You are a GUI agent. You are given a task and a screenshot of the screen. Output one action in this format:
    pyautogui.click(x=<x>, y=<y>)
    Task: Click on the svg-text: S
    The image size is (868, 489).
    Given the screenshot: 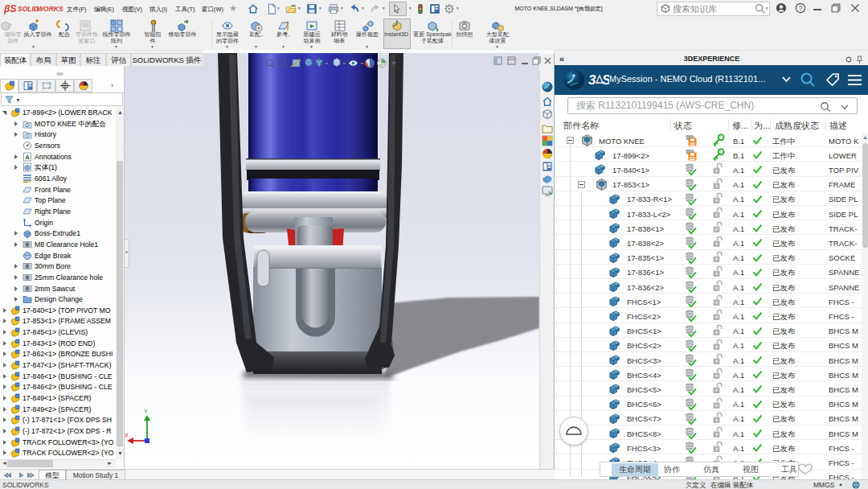 What is the action you would take?
    pyautogui.click(x=606, y=80)
    